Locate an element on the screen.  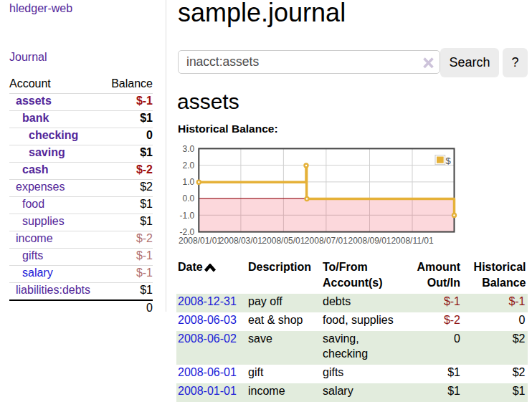
svg-text: 2008/09/01 is located at coordinates (369, 241).